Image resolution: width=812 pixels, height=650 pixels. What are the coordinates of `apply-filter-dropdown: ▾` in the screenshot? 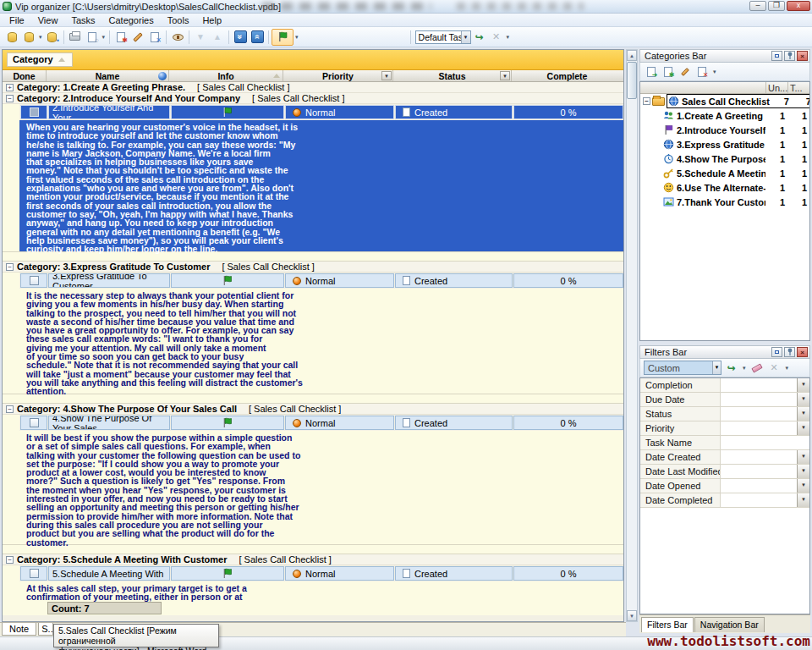 It's located at (744, 368).